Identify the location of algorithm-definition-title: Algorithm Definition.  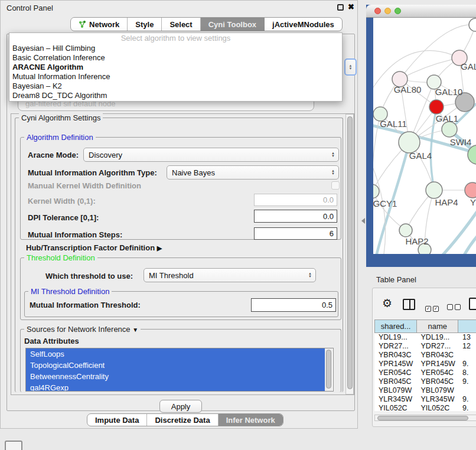
(60, 137).